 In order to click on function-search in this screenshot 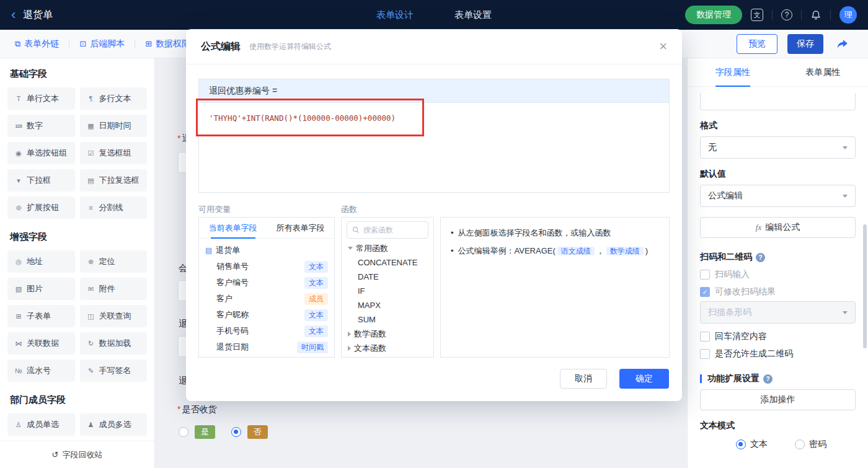, I will do `click(388, 230)`.